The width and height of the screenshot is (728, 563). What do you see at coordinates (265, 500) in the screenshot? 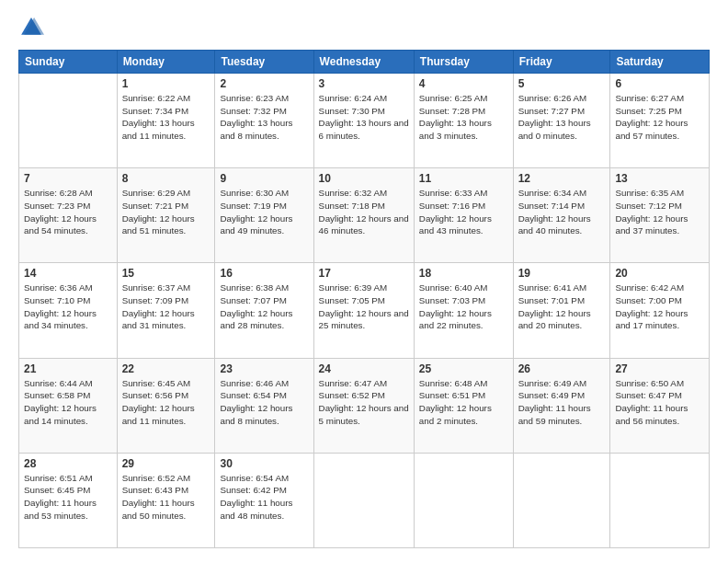
I see `calendar-cell: 30 Sunrise: 6:54 AMSunset: 6:42 PMDaylig…` at bounding box center [265, 500].